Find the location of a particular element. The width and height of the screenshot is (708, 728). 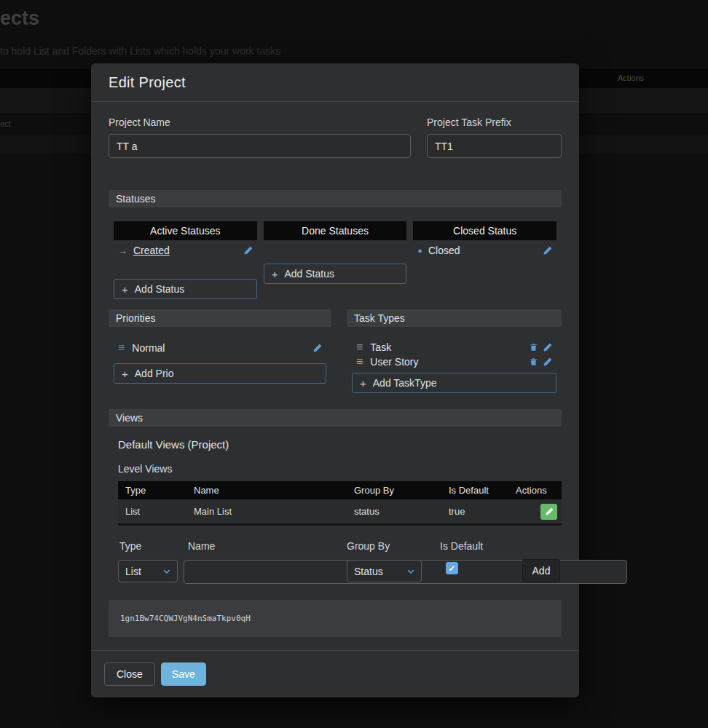

arrow-right-icon: → is located at coordinates (122, 250).